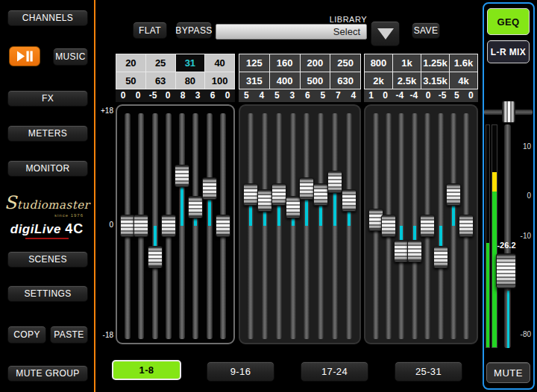  Describe the element at coordinates (48, 294) in the screenshot. I see `settings-button: SETTINGS` at that location.